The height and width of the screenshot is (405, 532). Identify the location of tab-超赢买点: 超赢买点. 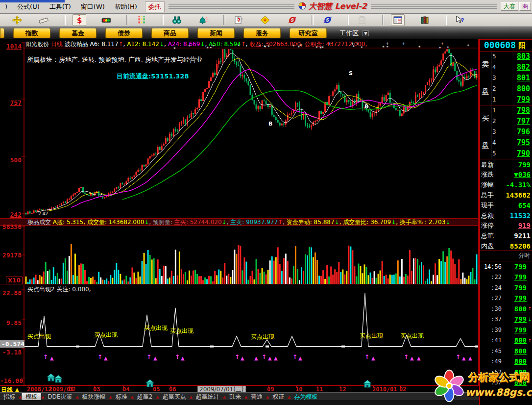
(174, 397).